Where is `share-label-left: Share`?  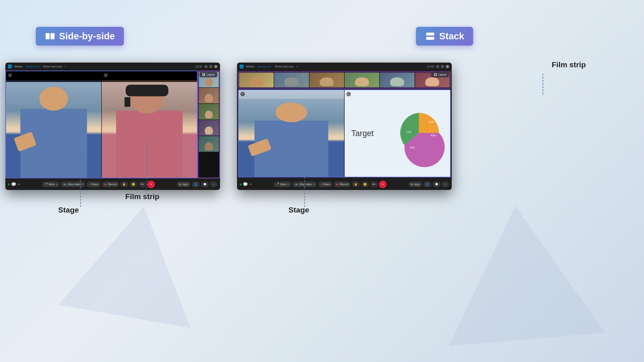
share-label-left: Share is located at coordinates (95, 184).